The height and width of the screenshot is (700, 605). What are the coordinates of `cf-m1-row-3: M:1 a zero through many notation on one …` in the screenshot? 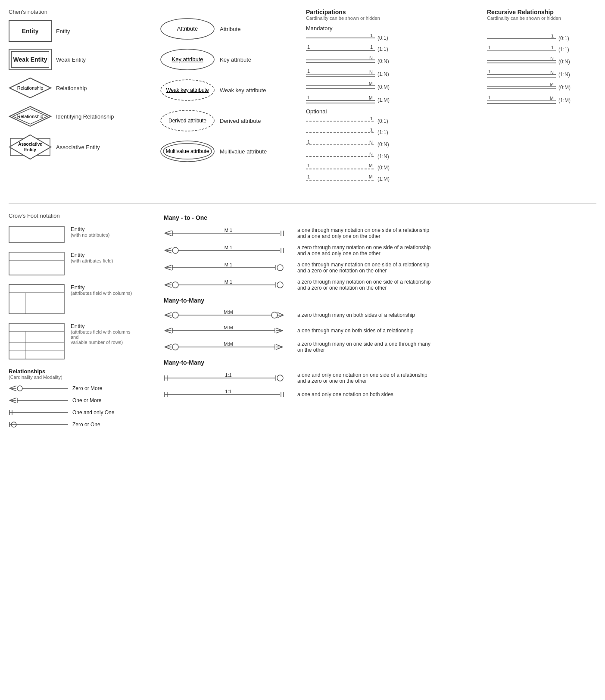 It's located at (380, 285).